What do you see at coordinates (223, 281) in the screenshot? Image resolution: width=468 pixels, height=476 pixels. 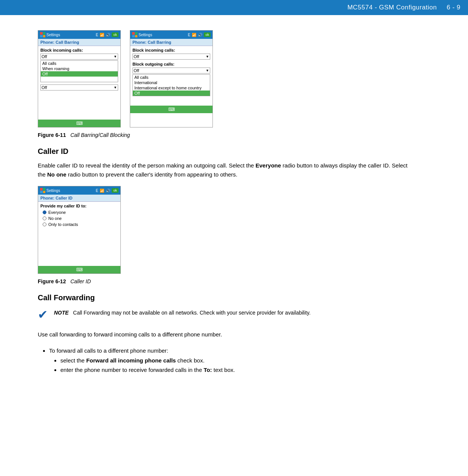 I see `figure12-caption: Figure 6-12 Caller ID` at bounding box center [223, 281].